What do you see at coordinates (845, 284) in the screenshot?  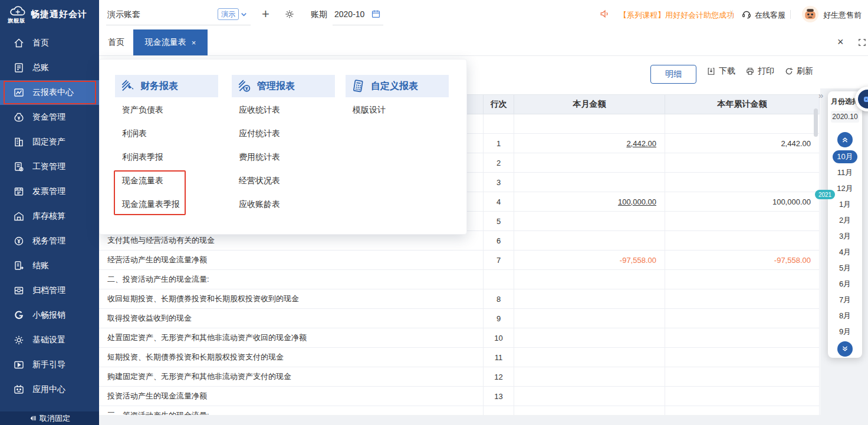 I see `month-option-8: 6月` at bounding box center [845, 284].